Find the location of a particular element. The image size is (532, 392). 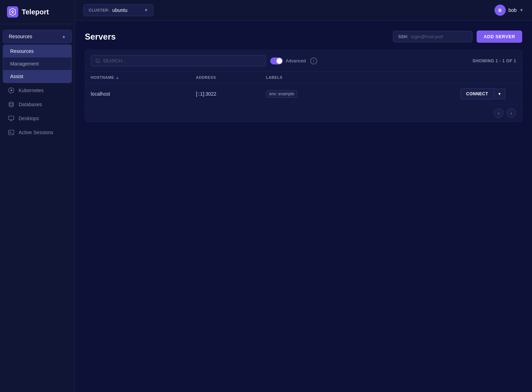

col-header-hostname: HOSTNAME ▲ is located at coordinates (143, 77).